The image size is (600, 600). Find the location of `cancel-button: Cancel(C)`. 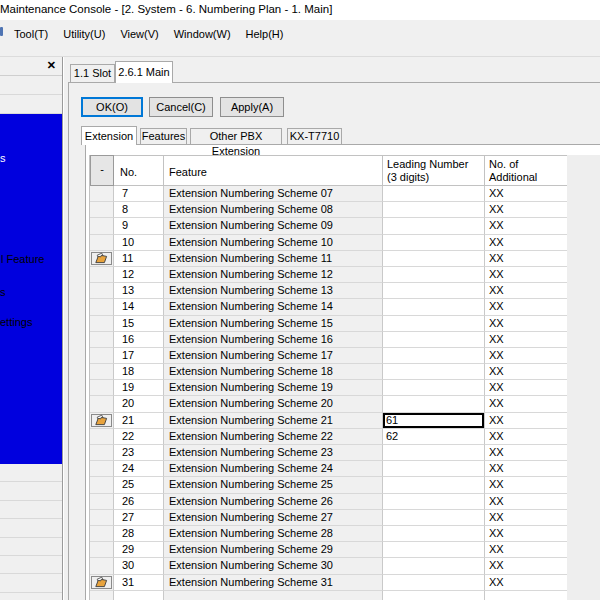

cancel-button: Cancel(C) is located at coordinates (181, 107).